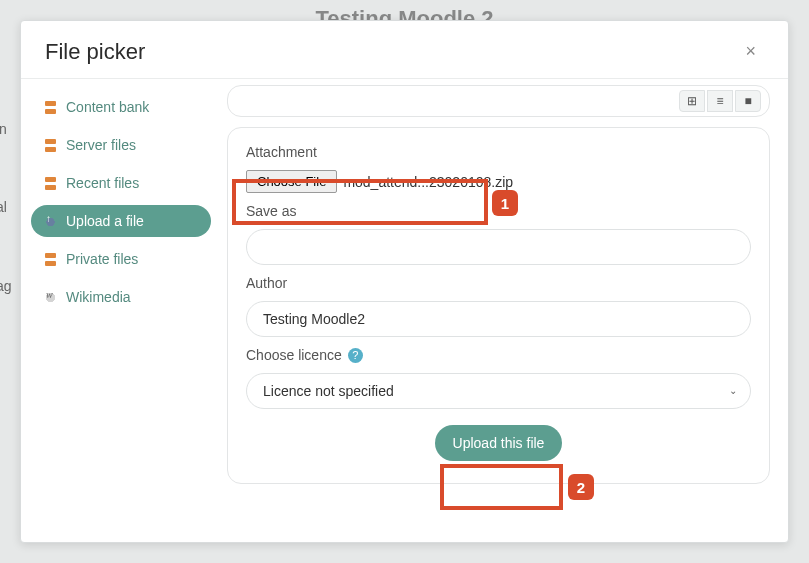 The height and width of the screenshot is (563, 809). I want to click on view-tree-button: ■, so click(748, 101).